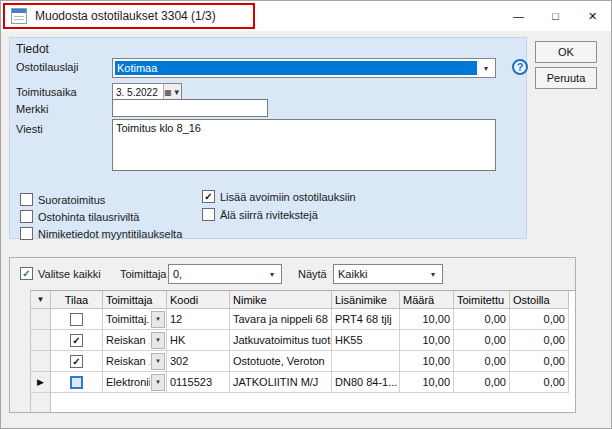 The width and height of the screenshot is (612, 429). Describe the element at coordinates (366, 340) in the screenshot. I see `lisanimike-cell: HK55` at that location.